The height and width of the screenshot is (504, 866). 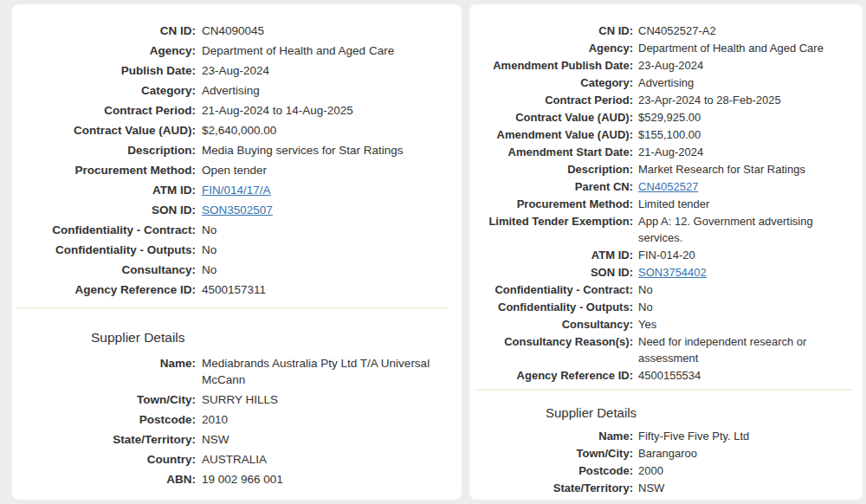 I want to click on field-value: AUSTRALIA, so click(x=748, y=499).